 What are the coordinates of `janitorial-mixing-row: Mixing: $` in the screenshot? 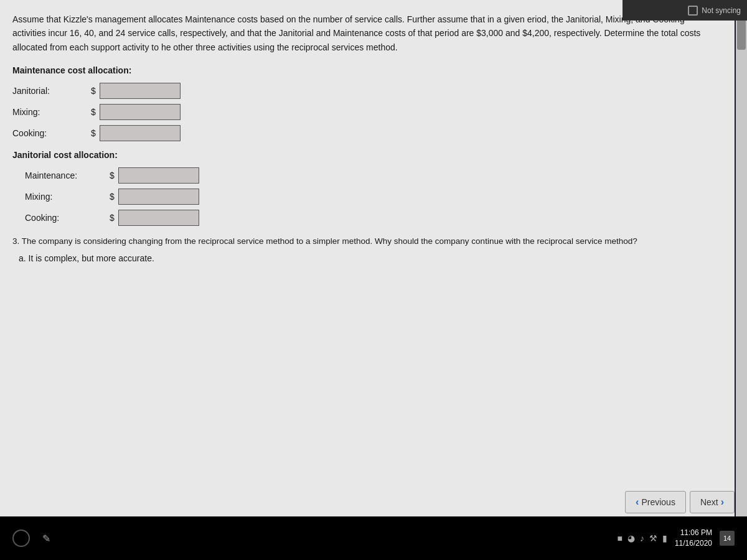 It's located at (370, 197).